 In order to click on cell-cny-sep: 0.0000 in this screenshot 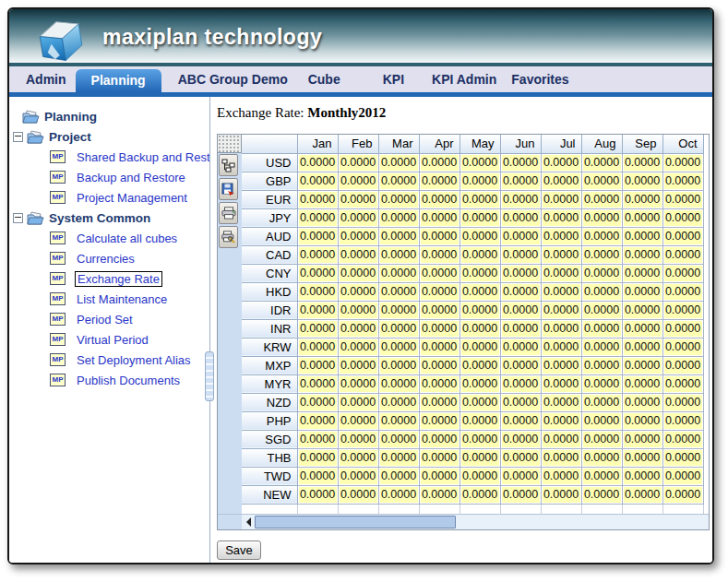, I will do `click(642, 273)`.